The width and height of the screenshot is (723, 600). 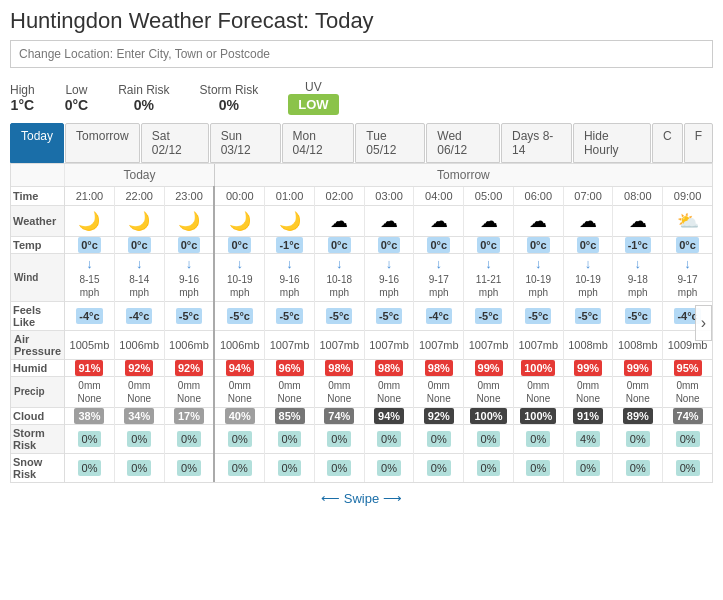 What do you see at coordinates (175, 143) in the screenshot?
I see `tab-sat: Sat 02/12` at bounding box center [175, 143].